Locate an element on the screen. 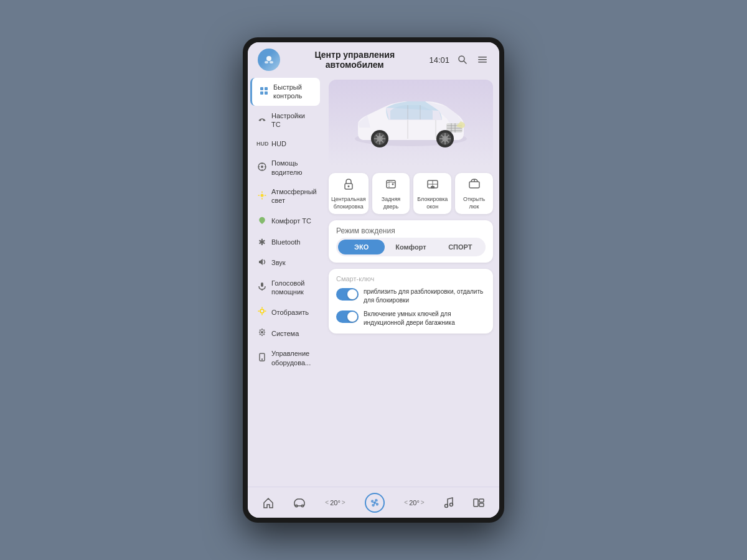  sidebar-label-driver-assist: Помощь водителю is located at coordinates (293, 168).